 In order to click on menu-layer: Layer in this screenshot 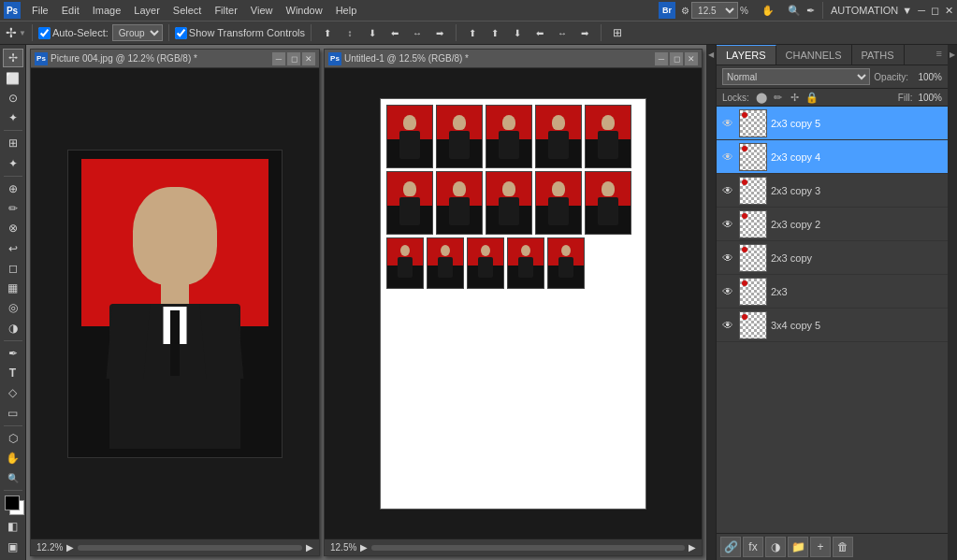, I will do `click(147, 10)`.